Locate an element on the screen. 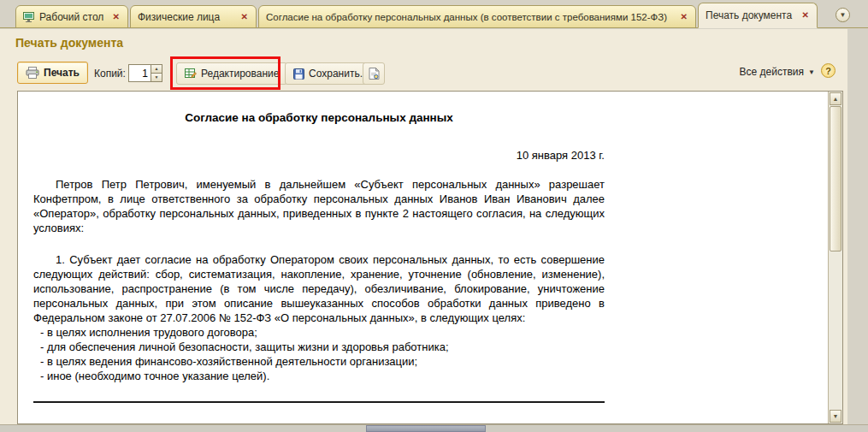 The image size is (868, 432). vertical-scroll-thumb is located at coordinates (836, 179).